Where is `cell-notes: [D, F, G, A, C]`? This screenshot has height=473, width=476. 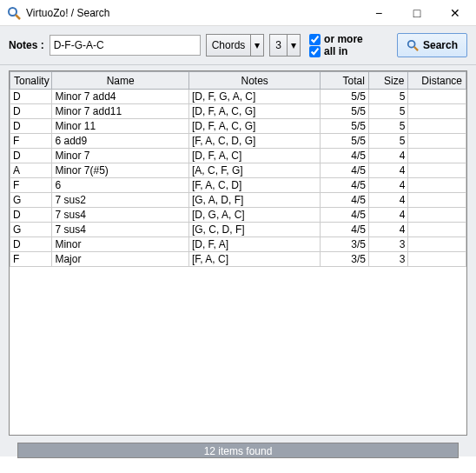 cell-notes: [D, F, G, A, C] is located at coordinates (254, 97).